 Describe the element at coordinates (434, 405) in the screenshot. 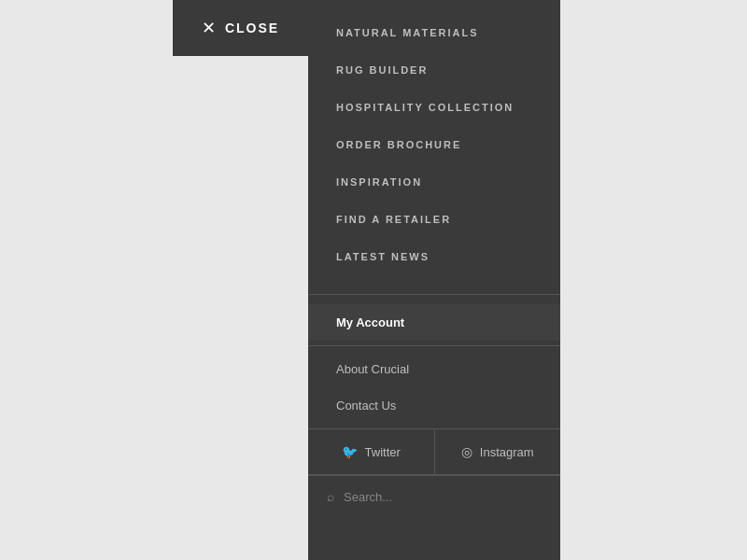

I see `nav-item-contact-us: Contact Us` at that location.